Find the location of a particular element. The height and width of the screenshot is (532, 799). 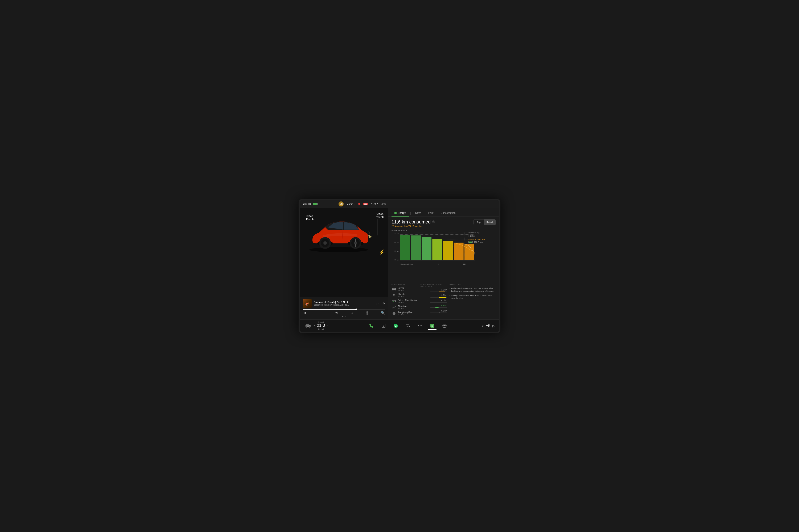

user-avatar: MR is located at coordinates (341, 204).